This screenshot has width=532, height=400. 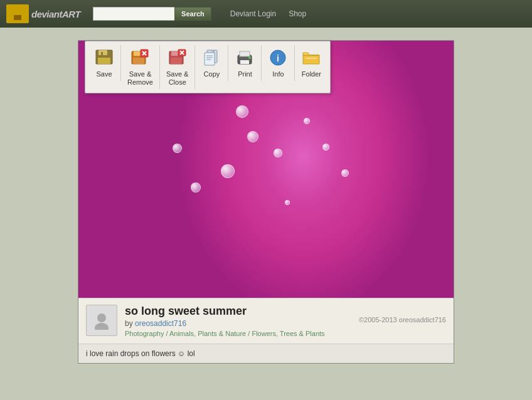 What do you see at coordinates (191, 354) in the screenshot?
I see `comment-text2: lol` at bounding box center [191, 354].